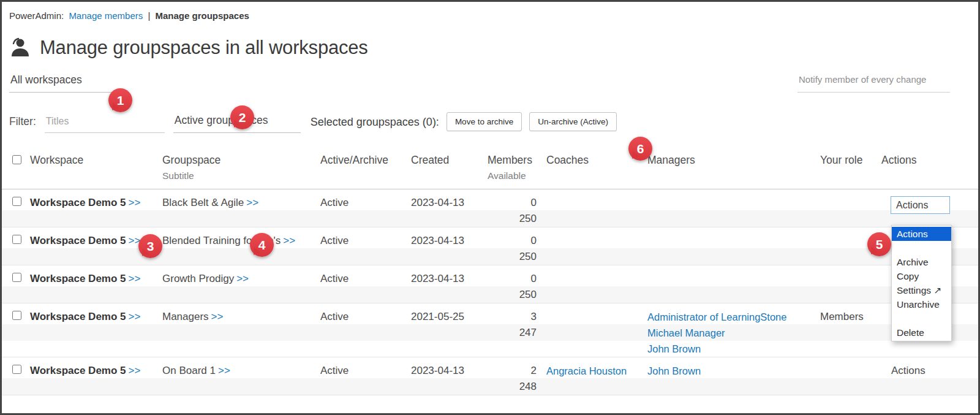  Describe the element at coordinates (734, 168) in the screenshot. I see `header-managers: Managers` at that location.